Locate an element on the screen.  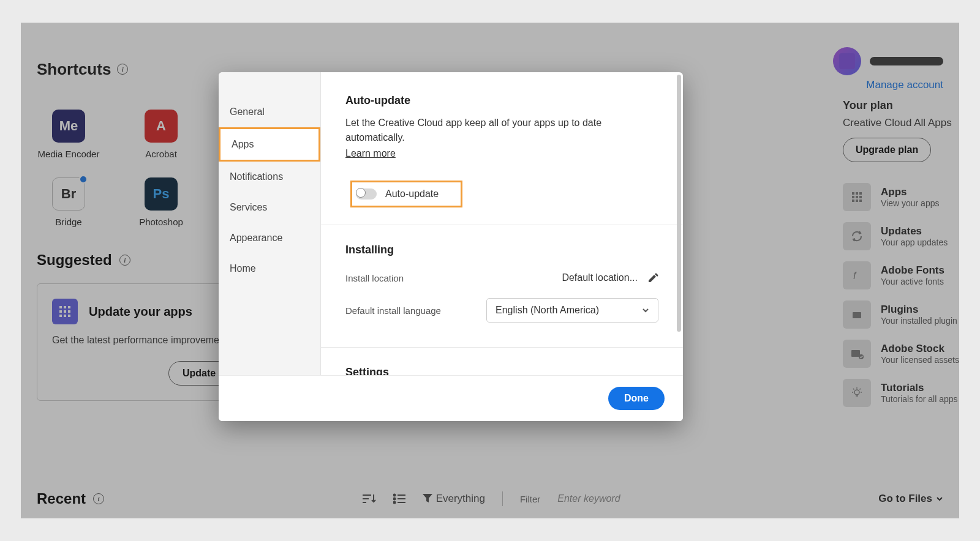
edit-icon is located at coordinates (653, 278).